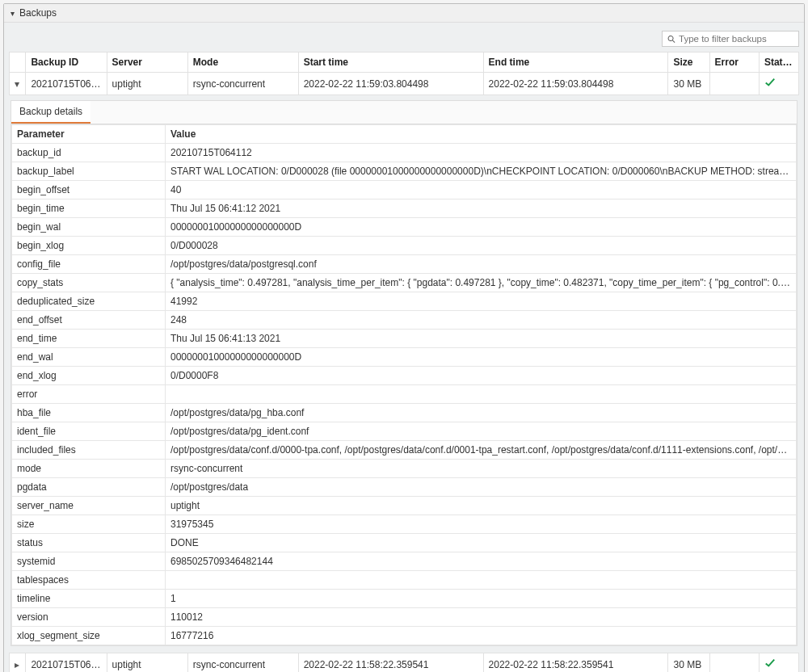 Image resolution: width=808 pixels, height=672 pixels. Describe the element at coordinates (89, 153) in the screenshot. I see `details-param: backup_id` at that location.